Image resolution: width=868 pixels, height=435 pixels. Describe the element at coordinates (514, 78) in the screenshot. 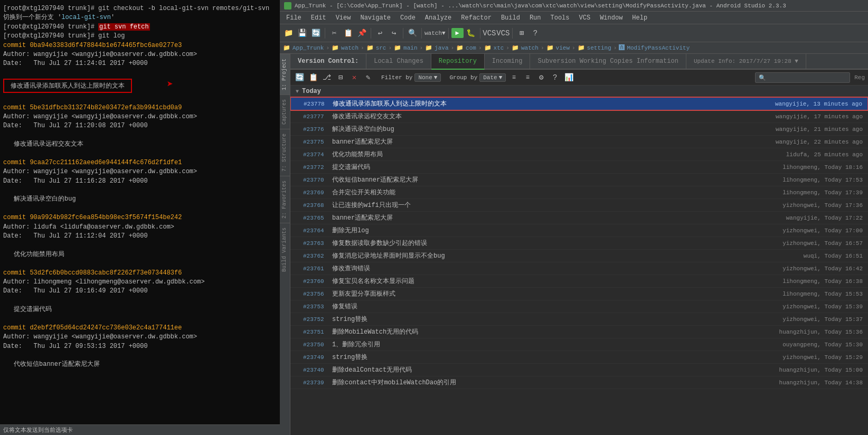

I see `vc-expand-all-btn: ≡` at that location.